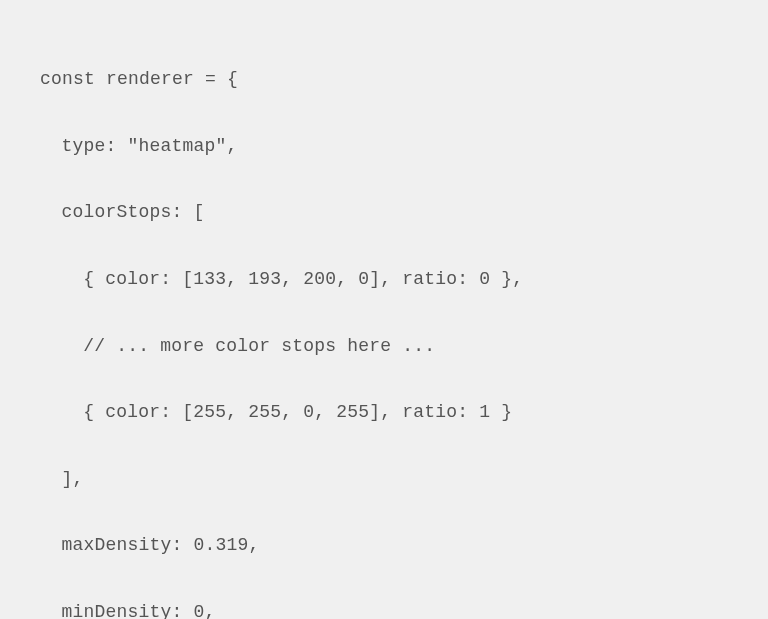  Describe the element at coordinates (384, 80) in the screenshot. I see `code-line: const renderer = {` at that location.